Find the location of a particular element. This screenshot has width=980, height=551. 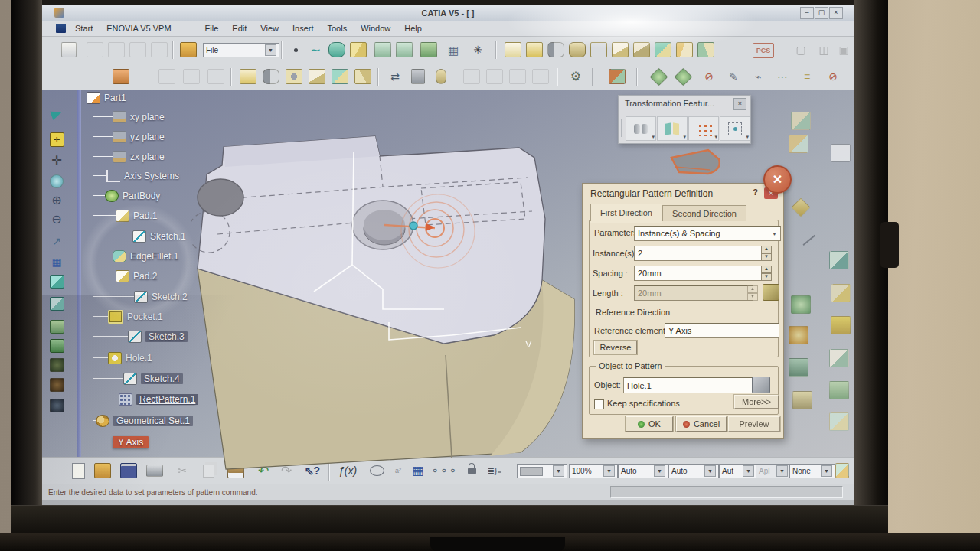

measure-item-icon is located at coordinates (441, 77).